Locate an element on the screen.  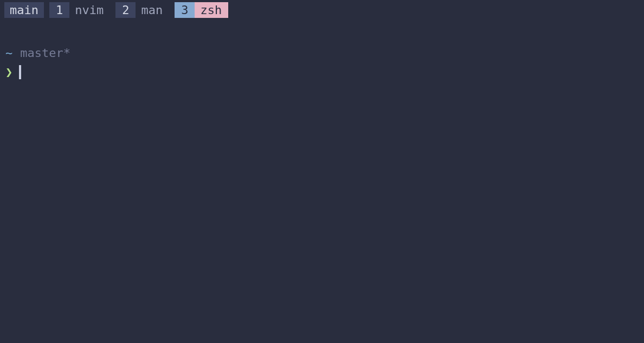
prompt-info-line: ~ master* is located at coordinates (325, 53).